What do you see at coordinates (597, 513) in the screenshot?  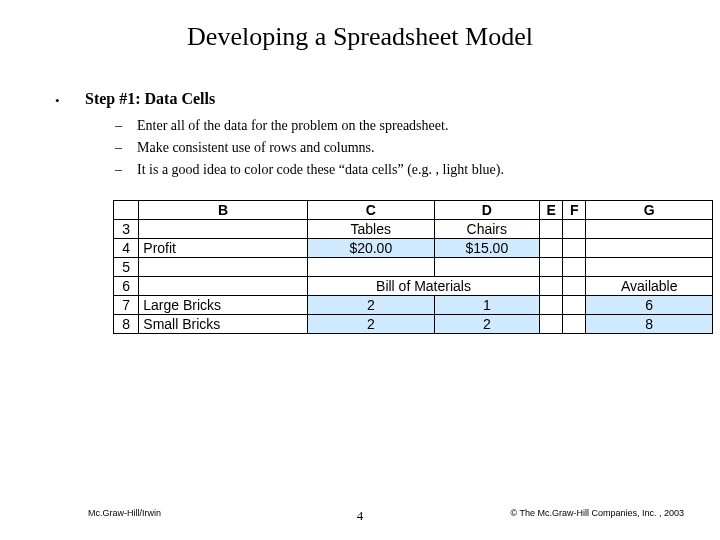 I see `footer-right: © The Mc.Graw-Hill Companies, Inc. , 200…` at bounding box center [597, 513].